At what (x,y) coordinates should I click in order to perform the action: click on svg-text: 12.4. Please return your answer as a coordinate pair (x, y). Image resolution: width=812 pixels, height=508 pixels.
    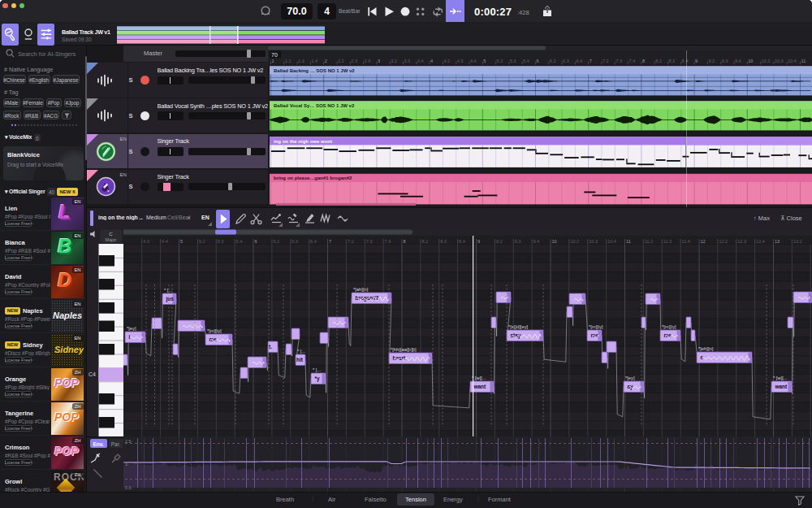
    Looking at the image, I should click on (760, 241).